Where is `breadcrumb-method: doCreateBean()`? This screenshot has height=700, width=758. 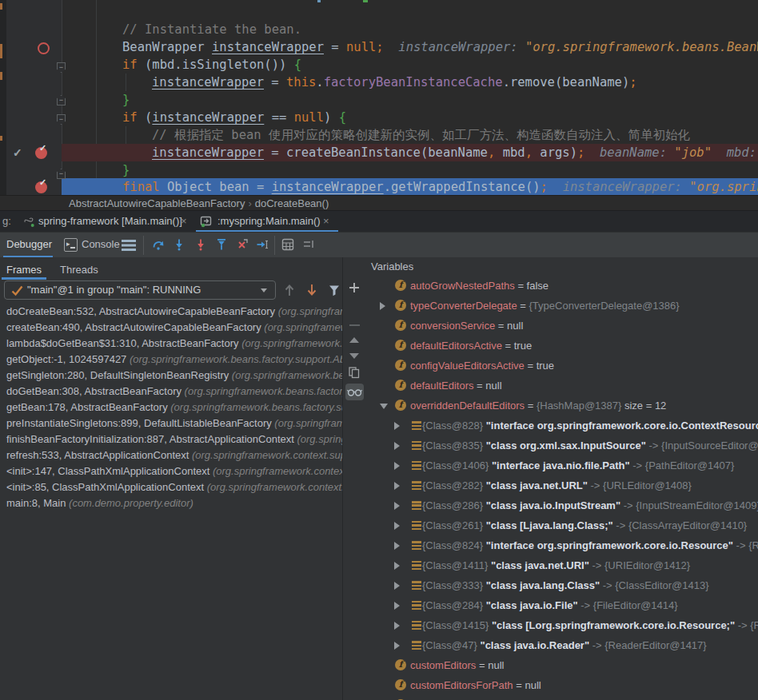 breadcrumb-method: doCreateBean() is located at coordinates (293, 203).